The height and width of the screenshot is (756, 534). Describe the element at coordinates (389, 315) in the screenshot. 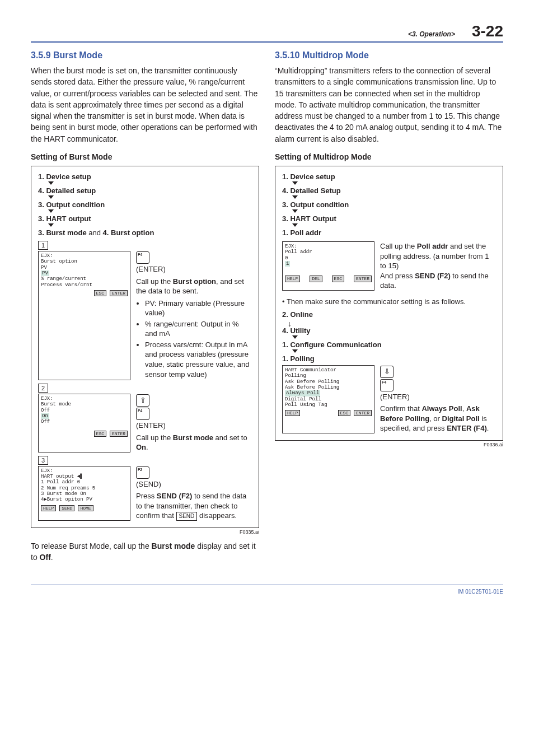

I see `nav-step: 2. Online` at that location.